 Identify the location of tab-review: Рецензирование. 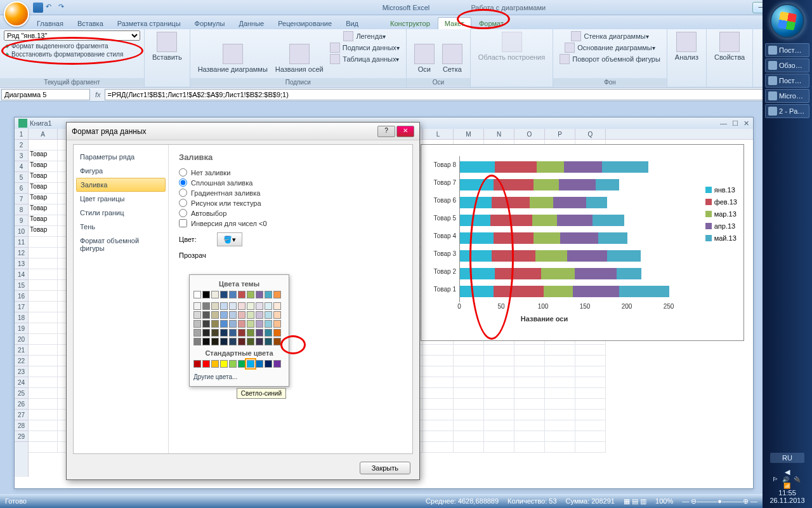
(304, 23).